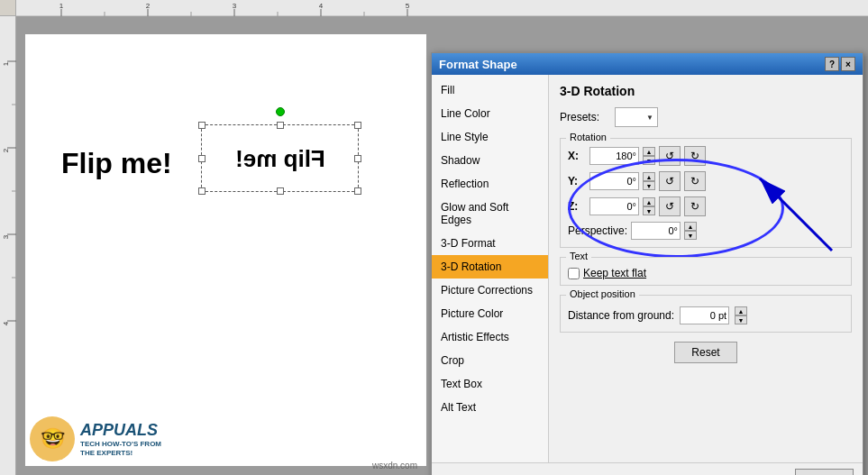 This screenshot has height=475, width=868. I want to click on presets-row: Presets: ▼, so click(706, 117).